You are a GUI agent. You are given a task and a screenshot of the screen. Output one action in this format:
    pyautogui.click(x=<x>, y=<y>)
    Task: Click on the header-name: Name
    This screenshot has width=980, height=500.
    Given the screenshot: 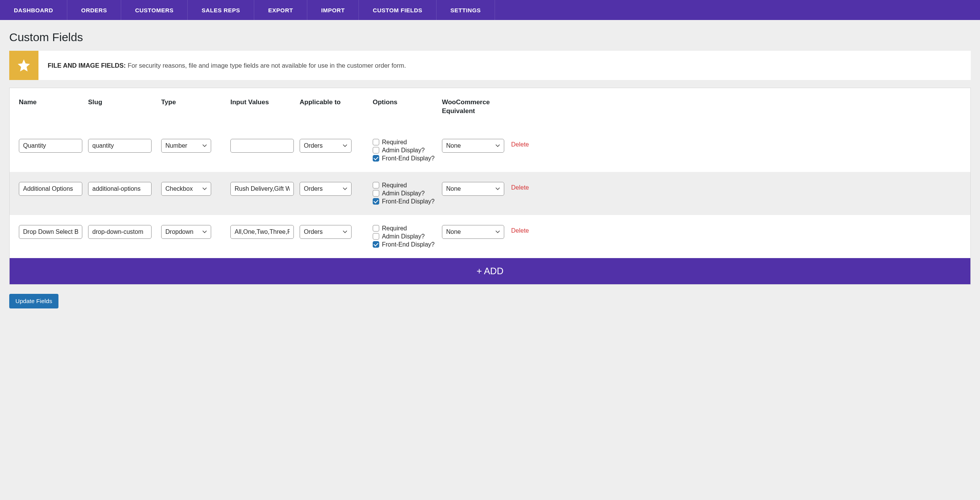 What is the action you would take?
    pyautogui.click(x=53, y=102)
    